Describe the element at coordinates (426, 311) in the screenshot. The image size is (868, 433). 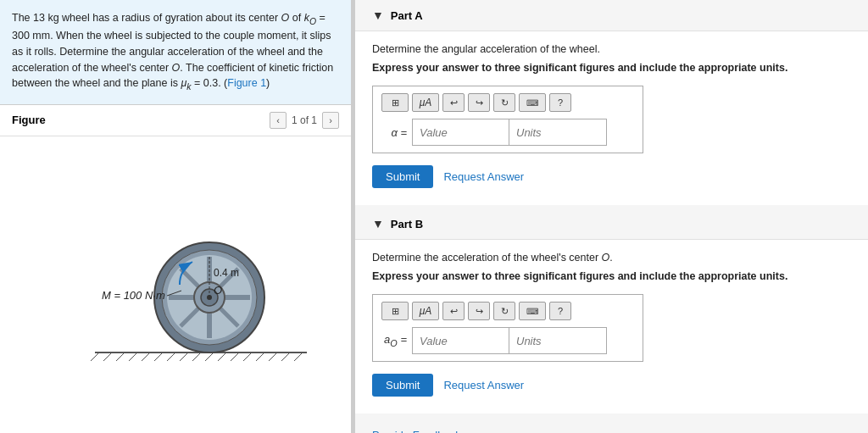
I see `part-b-mu-btn: μA` at that location.